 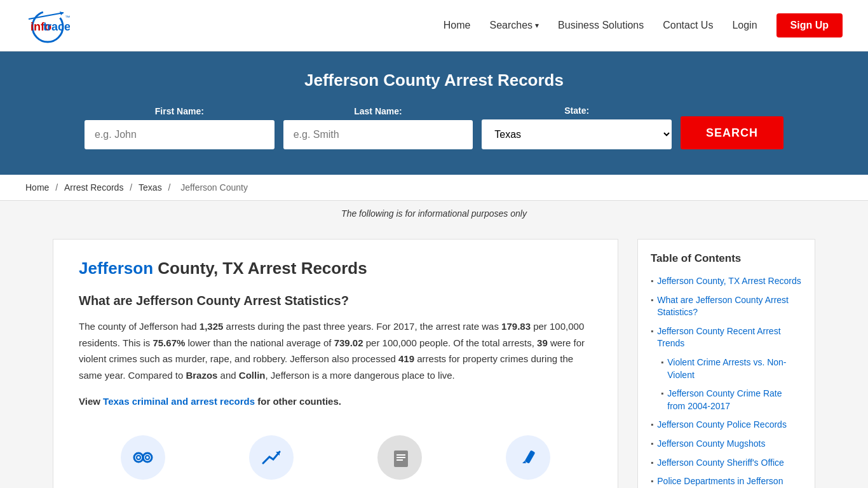 What do you see at coordinates (336, 402) in the screenshot?
I see `view-more-text: View Texas criminal and arrest records f…` at bounding box center [336, 402].